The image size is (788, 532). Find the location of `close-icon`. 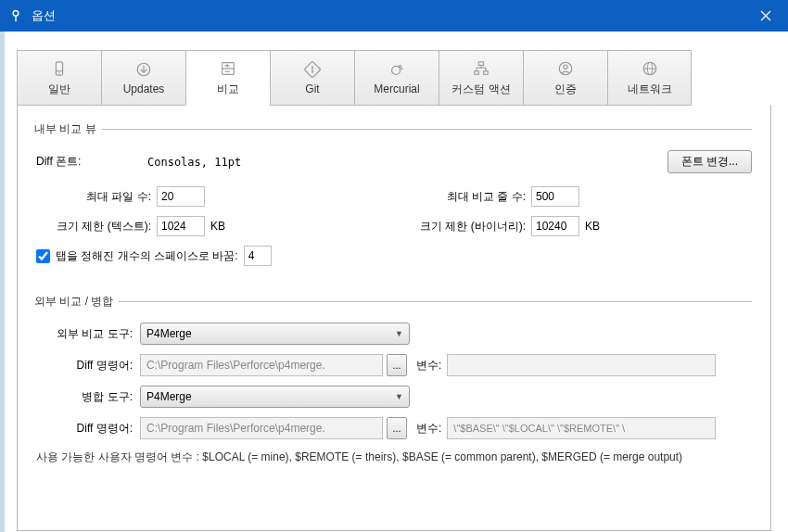

close-icon is located at coordinates (766, 16).